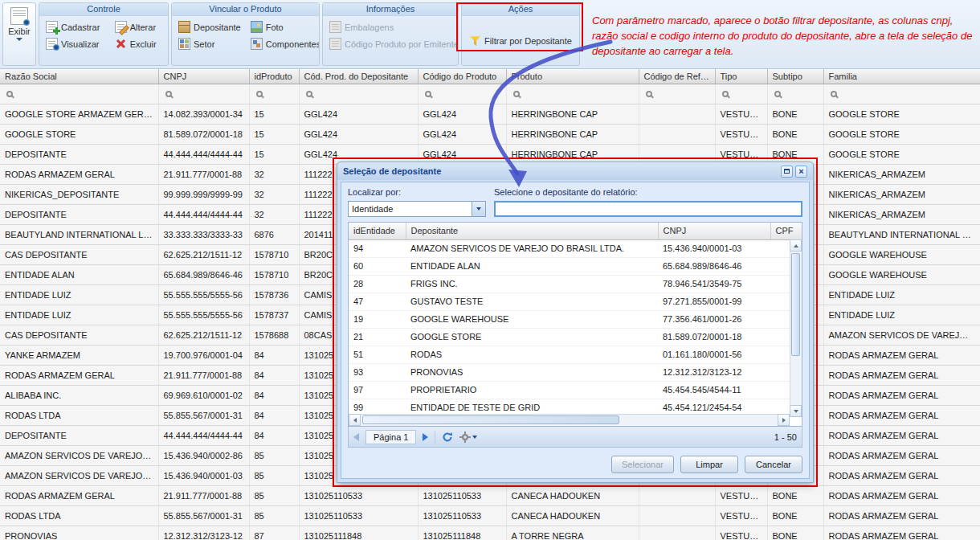  Describe the element at coordinates (575, 266) in the screenshot. I see `depositante-row: 60 ENTIDADE ALAN 65.684.989/8646-46` at that location.